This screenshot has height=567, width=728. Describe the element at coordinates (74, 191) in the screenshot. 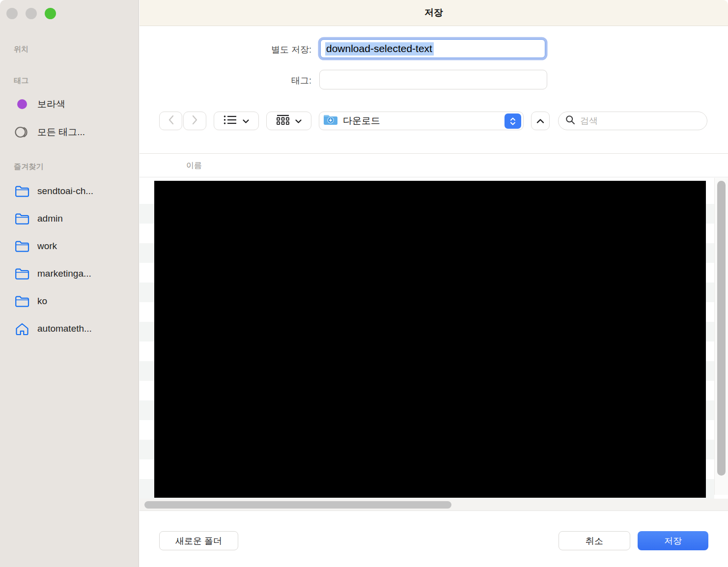

I see `sidebar-item-sendtoai: sendtoai-ch...` at that location.